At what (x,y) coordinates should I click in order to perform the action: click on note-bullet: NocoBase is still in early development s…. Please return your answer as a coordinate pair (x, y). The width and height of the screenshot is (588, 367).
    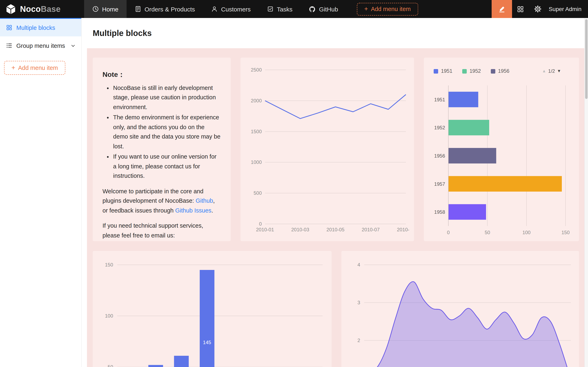
    Looking at the image, I should click on (167, 98).